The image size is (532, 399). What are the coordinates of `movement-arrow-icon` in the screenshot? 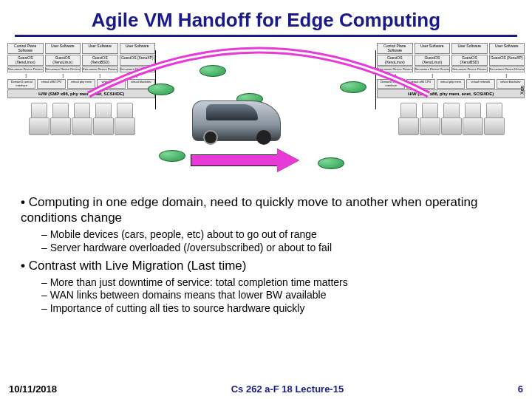 It's located at (246, 160).